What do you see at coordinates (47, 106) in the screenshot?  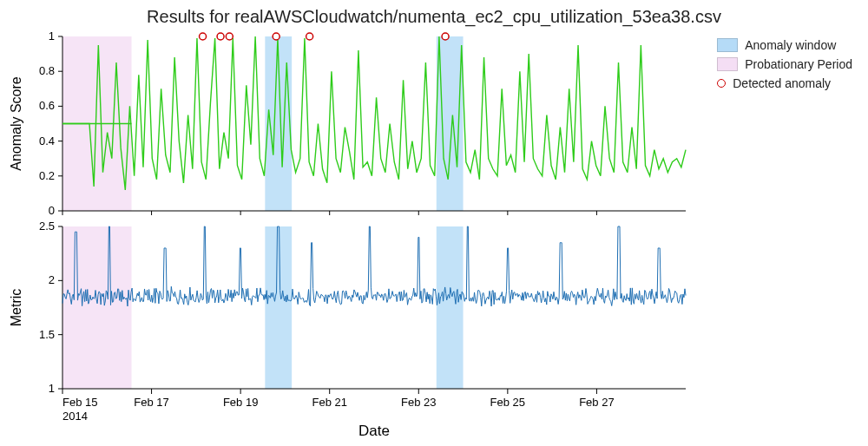 I see `svg-text: 0.6` at bounding box center [47, 106].